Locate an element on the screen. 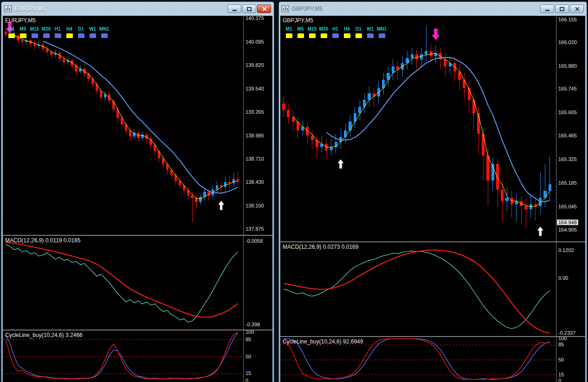  close-icon is located at coordinates (265, 9).